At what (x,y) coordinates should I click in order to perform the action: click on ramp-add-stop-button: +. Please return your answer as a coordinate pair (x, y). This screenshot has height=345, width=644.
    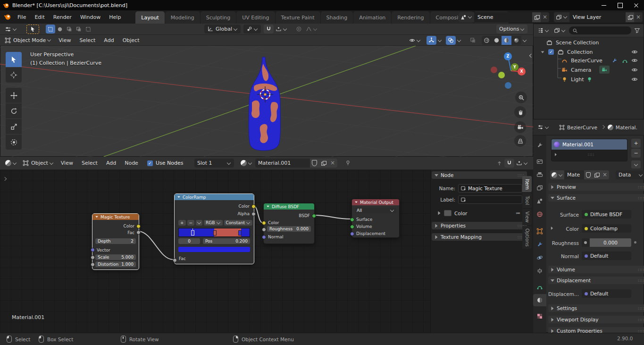
    Looking at the image, I should click on (182, 223).